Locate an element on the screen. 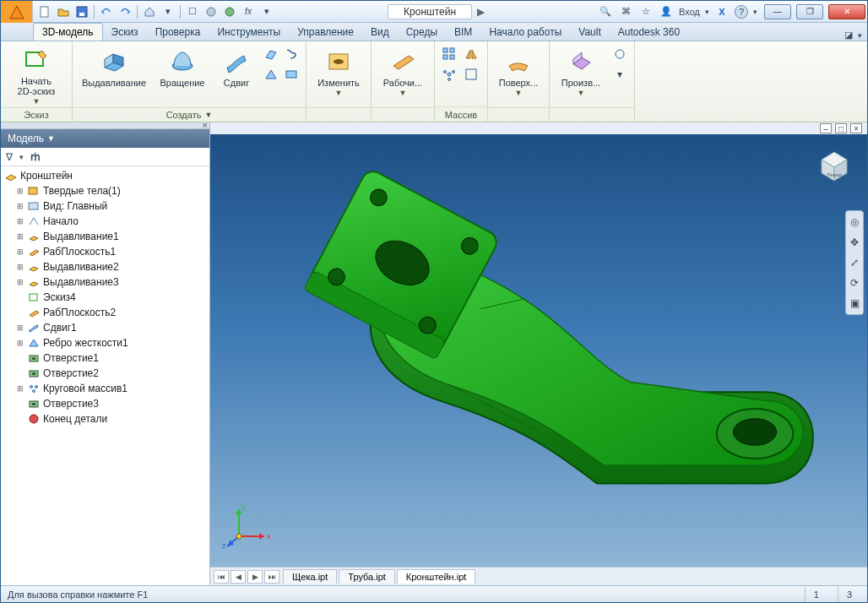  favorite-icon: ☆ is located at coordinates (646, 12).